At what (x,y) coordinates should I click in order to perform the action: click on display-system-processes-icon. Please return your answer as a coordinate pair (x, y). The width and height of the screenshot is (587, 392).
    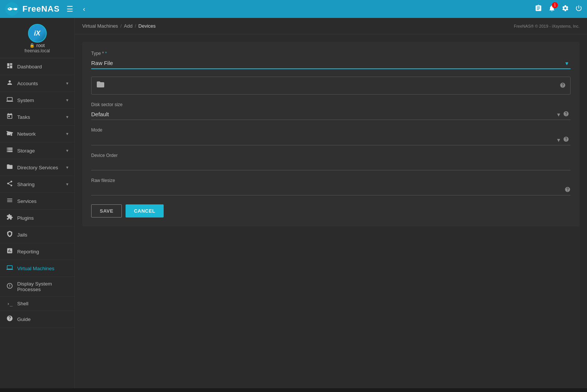
    Looking at the image, I should click on (10, 287).